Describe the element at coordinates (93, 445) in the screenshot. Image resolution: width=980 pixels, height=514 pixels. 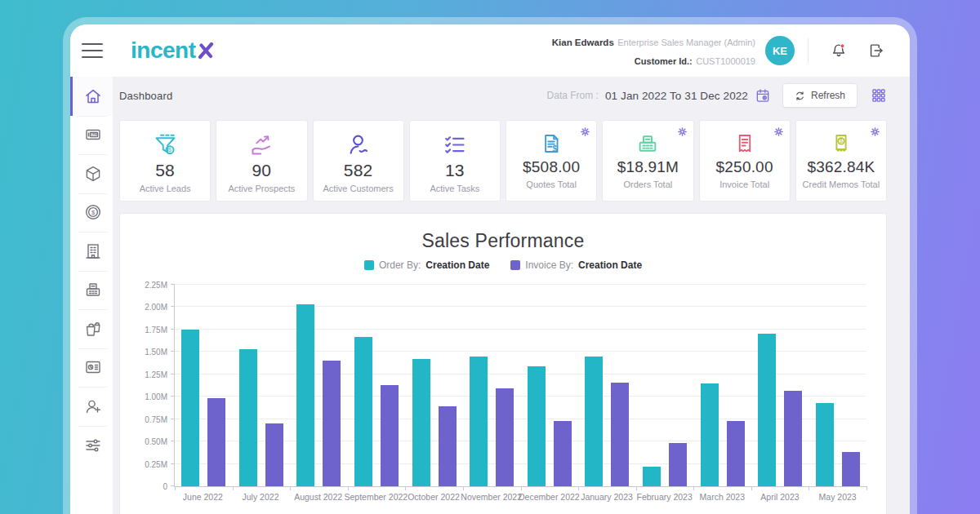
I see `sliders-icon` at that location.